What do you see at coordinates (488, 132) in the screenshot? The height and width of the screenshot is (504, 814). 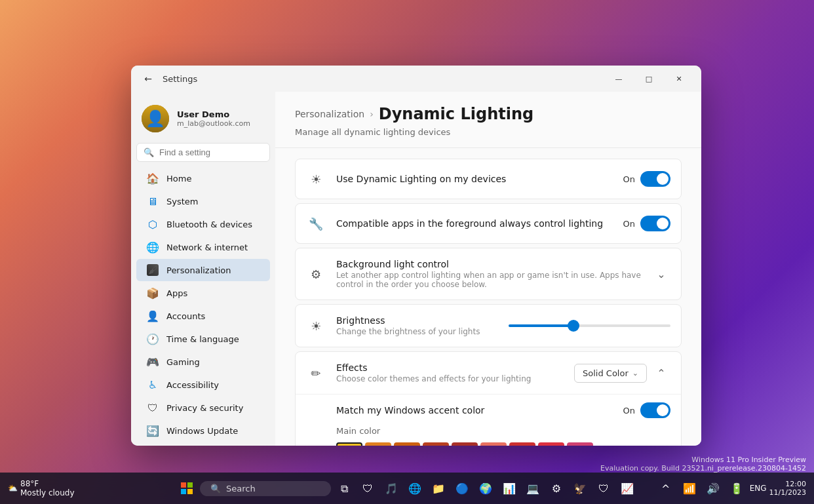 I see `page-subtitle: Manage all dynamic lighting devices` at bounding box center [488, 132].